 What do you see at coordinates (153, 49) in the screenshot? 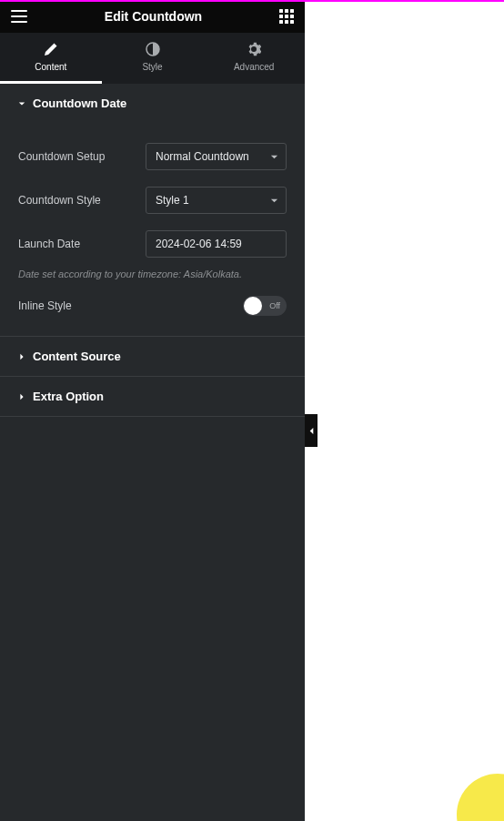
I see `contrast-icon` at bounding box center [153, 49].